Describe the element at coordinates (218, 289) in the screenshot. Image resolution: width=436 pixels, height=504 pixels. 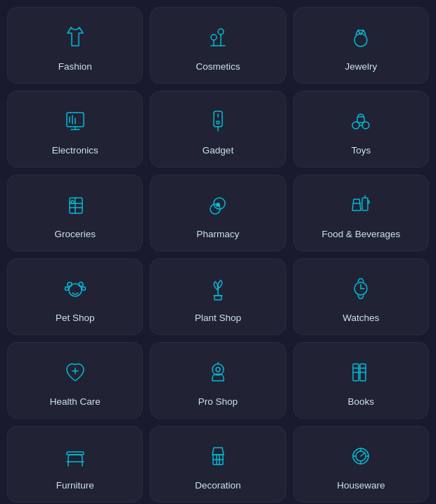
I see `plant-shop-icon` at that location.